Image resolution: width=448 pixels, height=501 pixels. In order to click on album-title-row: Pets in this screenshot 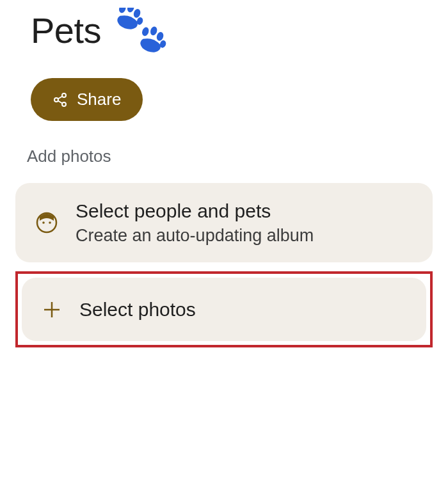, I will do `click(232, 30)`.